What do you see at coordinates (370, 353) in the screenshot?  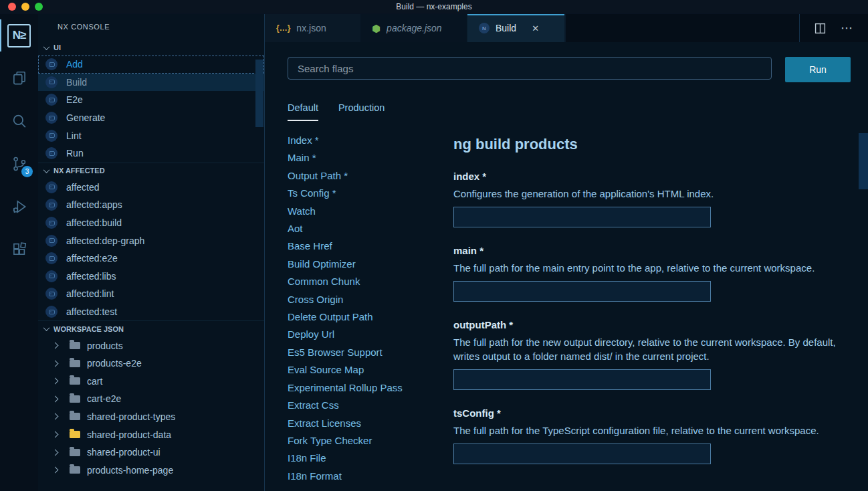 I see `flag-link: Es5 Browser Support` at bounding box center [370, 353].